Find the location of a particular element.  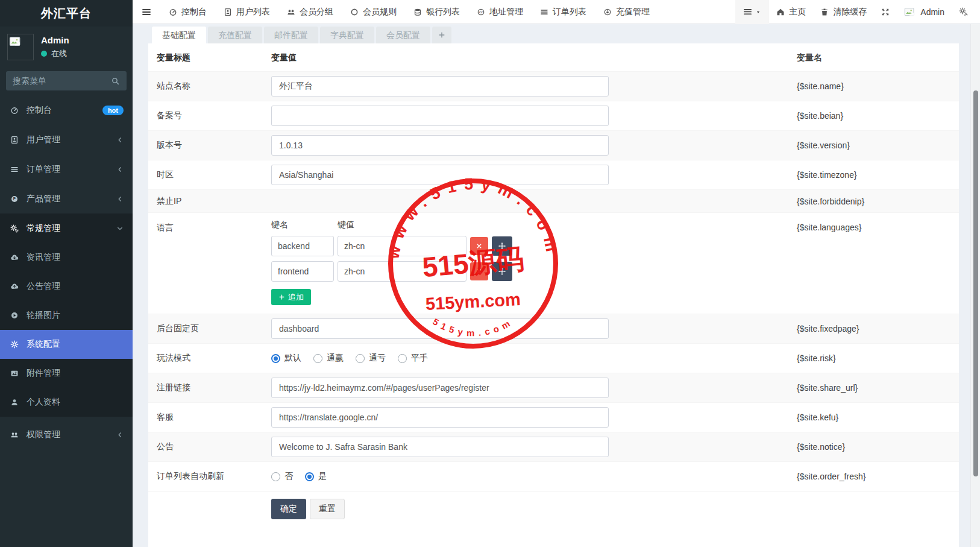

radio-option: 否 is located at coordinates (282, 476).